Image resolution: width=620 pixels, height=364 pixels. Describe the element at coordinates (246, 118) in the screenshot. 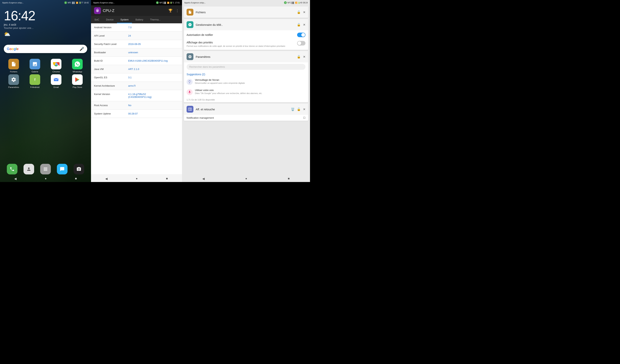

I see `notification-management-row: Notification management ☐` at that location.